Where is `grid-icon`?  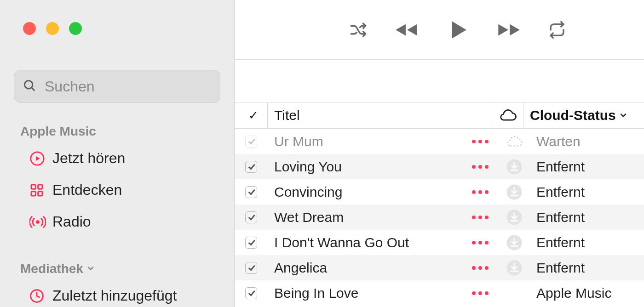 grid-icon is located at coordinates (40, 190).